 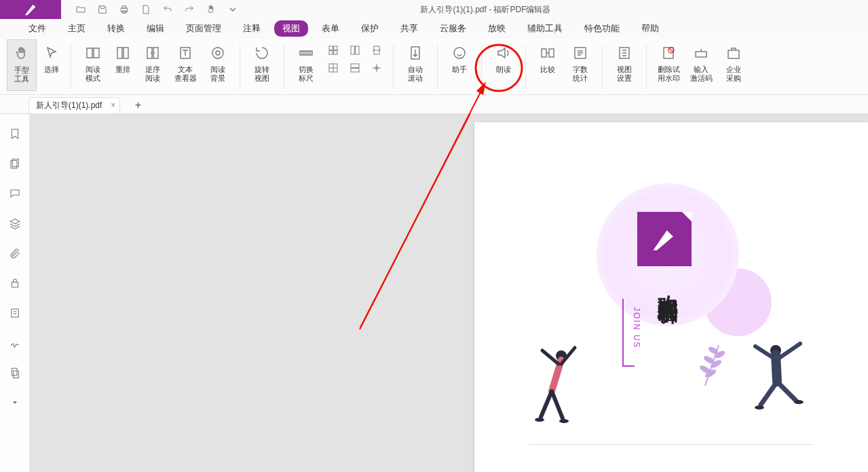 I want to click on wordcount-button: 字数 统计, so click(x=580, y=65).